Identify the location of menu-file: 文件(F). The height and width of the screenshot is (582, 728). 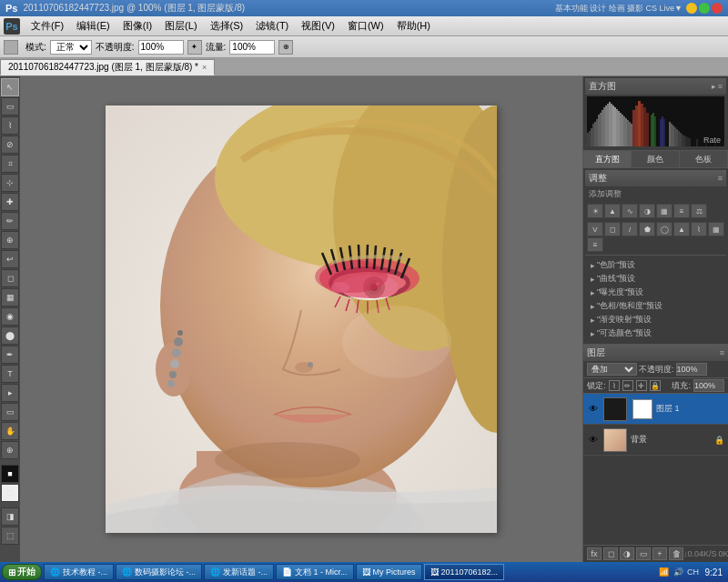
(47, 25).